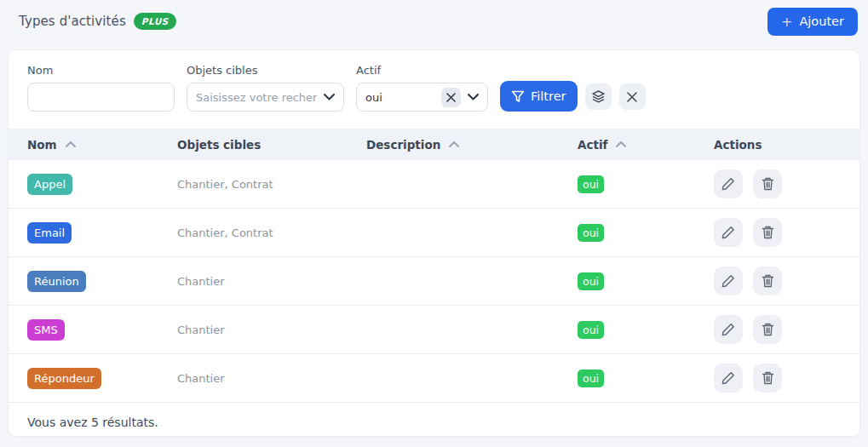 Image resolution: width=868 pixels, height=447 pixels. Describe the element at coordinates (598, 97) in the screenshot. I see `layers-icon` at that location.